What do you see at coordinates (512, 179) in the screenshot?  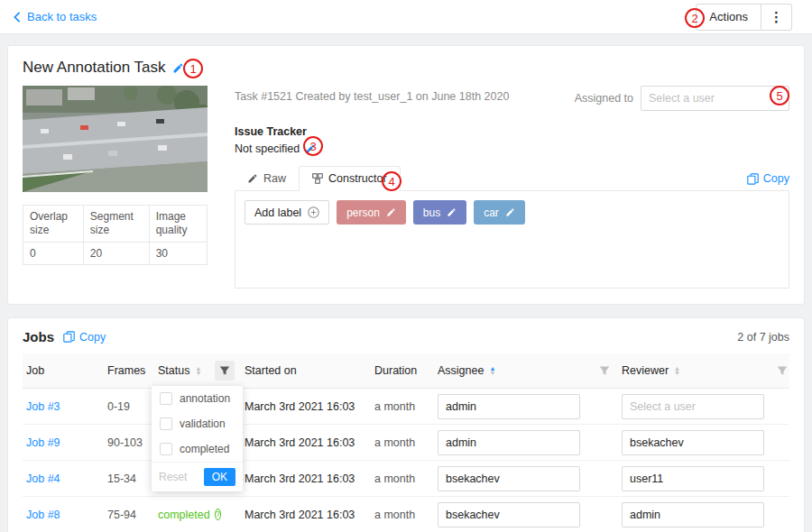 I see `labels-tabs: Raw Constructor Copy` at bounding box center [512, 179].